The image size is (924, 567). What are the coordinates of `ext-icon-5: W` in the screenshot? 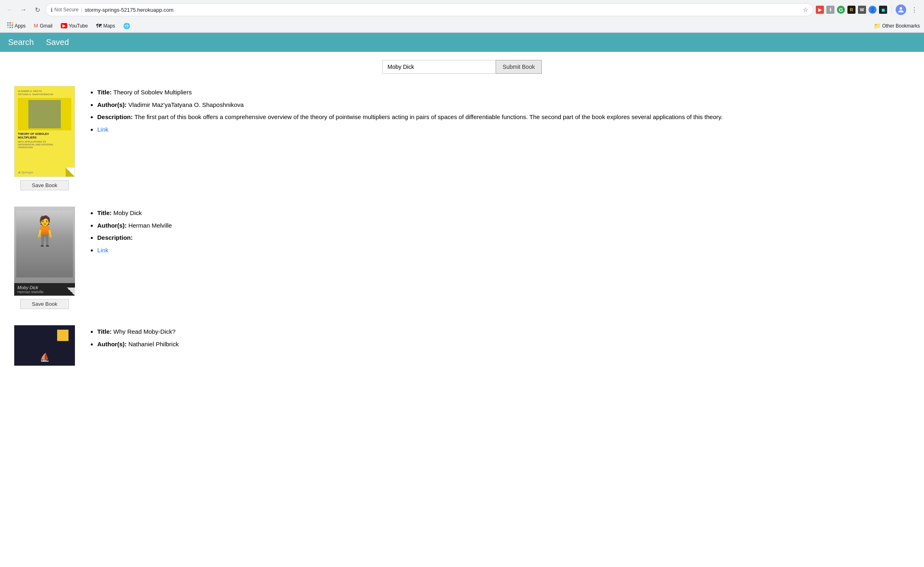 It's located at (862, 10).